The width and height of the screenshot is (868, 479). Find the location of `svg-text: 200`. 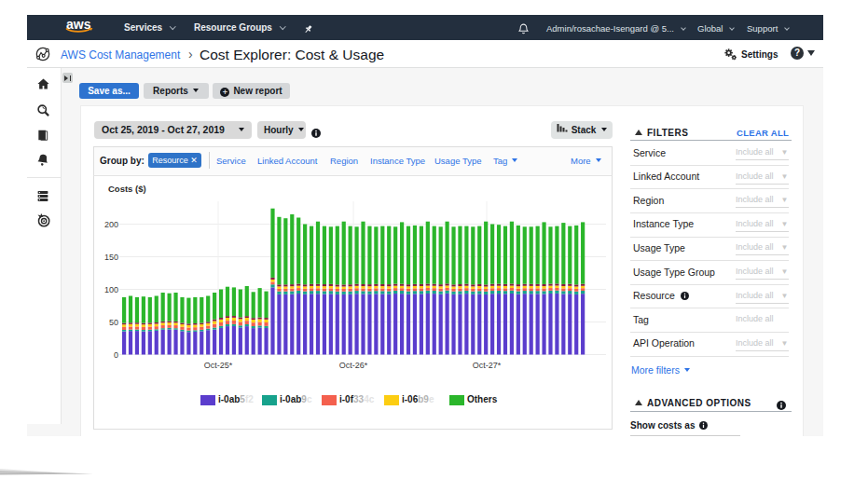

svg-text: 200 is located at coordinates (112, 225).